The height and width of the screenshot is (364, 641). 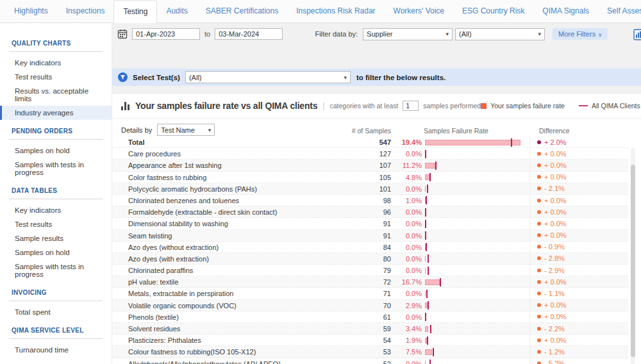 I want to click on table-row: Dimensional stability to washing 91 0.0%…, so click(x=370, y=224).